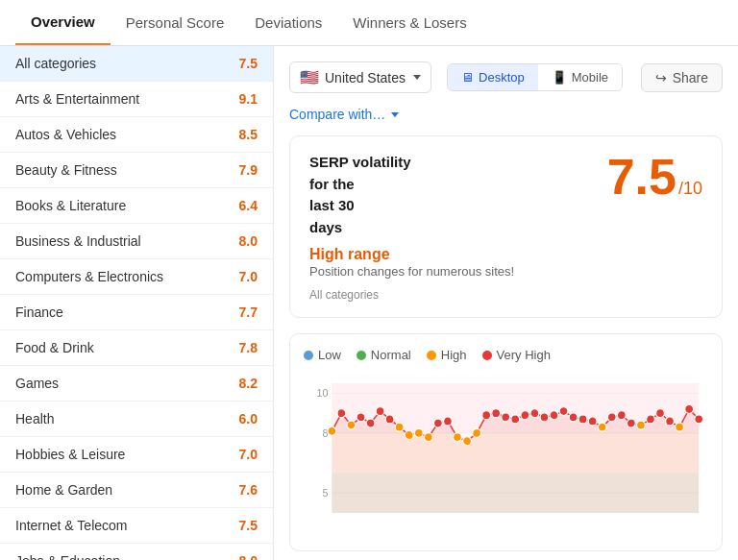  Describe the element at coordinates (136, 384) in the screenshot. I see `sidebar-item-9: Games 8.2` at that location.